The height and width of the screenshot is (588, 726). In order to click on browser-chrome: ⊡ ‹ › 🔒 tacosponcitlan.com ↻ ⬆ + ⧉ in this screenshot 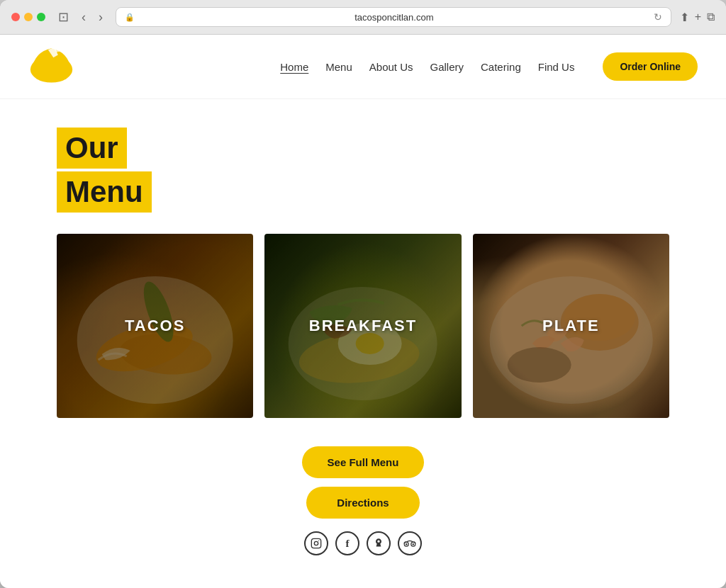, I will do `click(363, 17)`.